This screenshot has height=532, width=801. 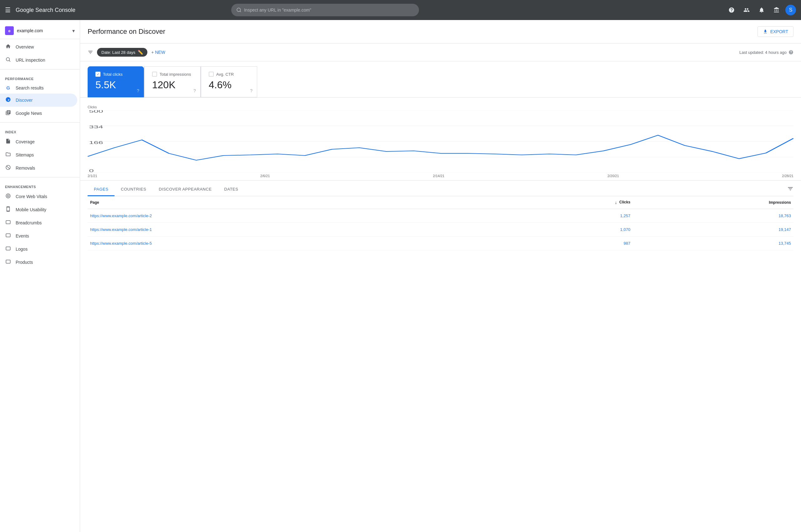 What do you see at coordinates (765, 32) in the screenshot?
I see `download-icon` at bounding box center [765, 32].